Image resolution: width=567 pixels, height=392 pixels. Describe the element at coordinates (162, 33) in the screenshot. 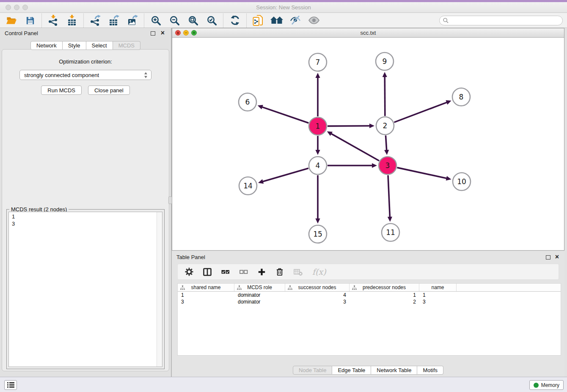

I see `close-panel-icon: ×` at that location.